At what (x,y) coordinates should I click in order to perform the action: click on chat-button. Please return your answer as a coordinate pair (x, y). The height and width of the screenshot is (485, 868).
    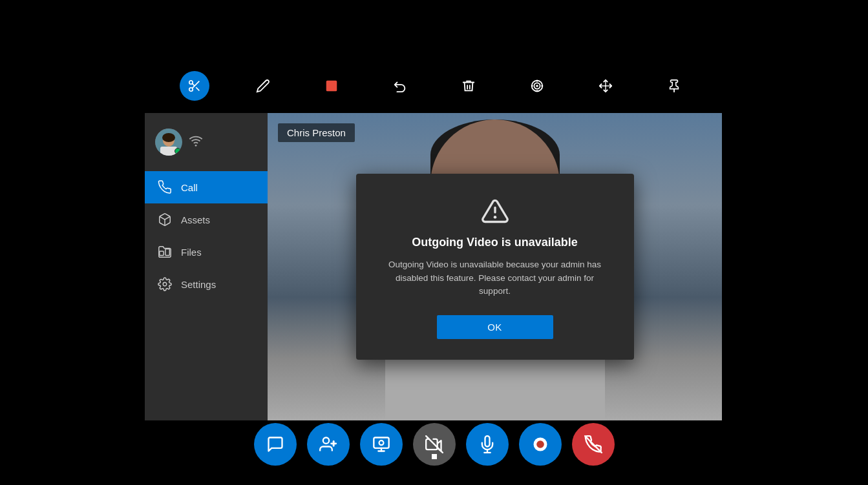
    Looking at the image, I should click on (275, 444).